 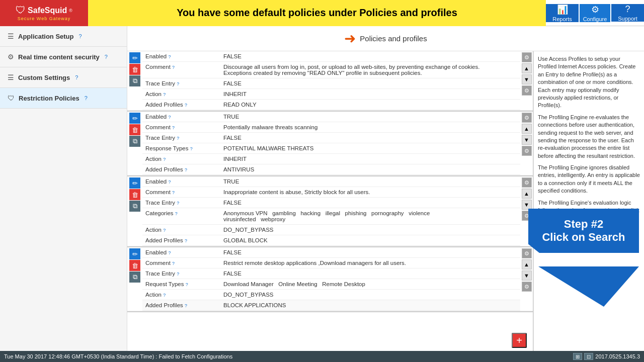 I want to click on version-text: 2017.0525.1345.3, so click(x=618, y=356).